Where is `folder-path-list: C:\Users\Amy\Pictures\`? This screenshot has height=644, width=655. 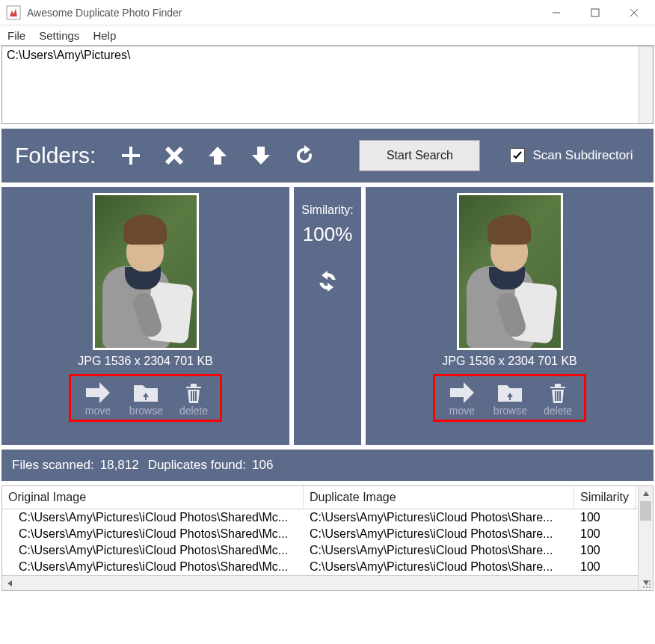 folder-path-list: C:\Users\Amy\Pictures\ is located at coordinates (328, 85).